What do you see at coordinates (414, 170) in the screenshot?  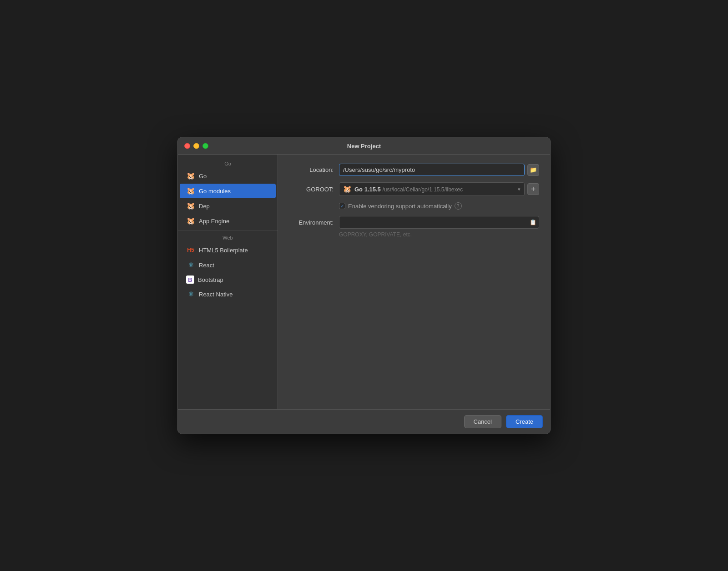 I see `location-row: Location: 📁` at bounding box center [414, 170].